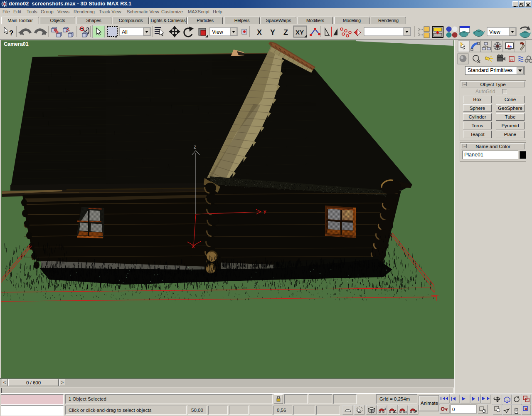 The width and height of the screenshot is (532, 416). What do you see at coordinates (300, 32) in the screenshot?
I see `svg-text: XY` at bounding box center [300, 32].